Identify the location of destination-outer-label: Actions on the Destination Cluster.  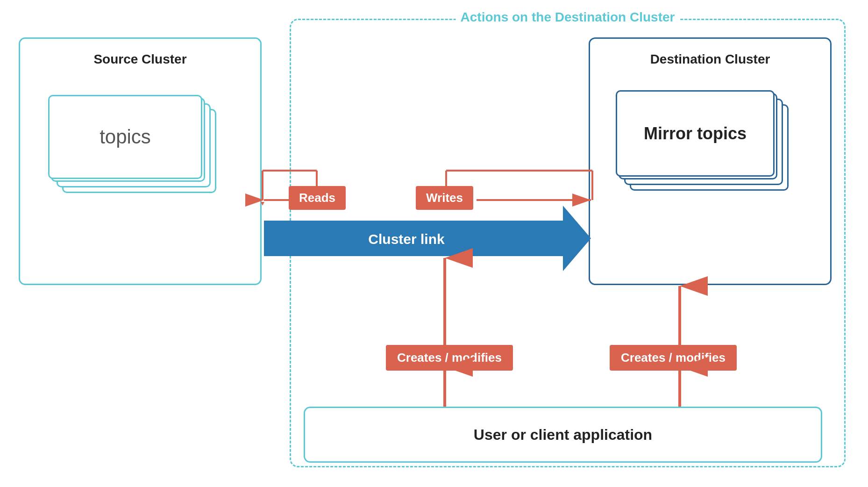
(568, 17).